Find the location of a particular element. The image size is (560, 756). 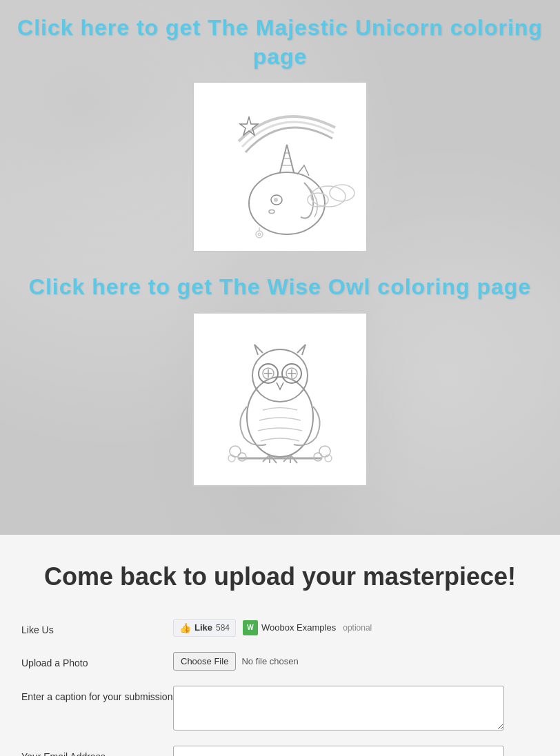

no-file-text: No file chosen is located at coordinates (270, 662).